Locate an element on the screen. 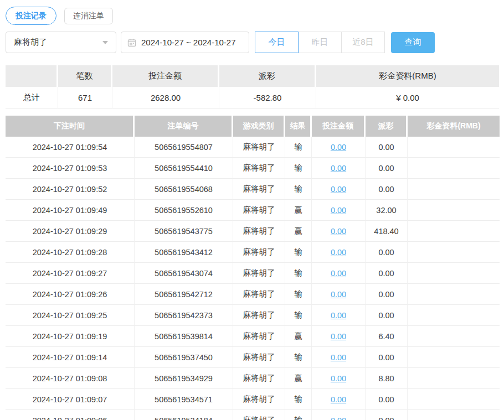 The image size is (504, 420). table-row: 2024-10-27 01:09:07 5065619534571 麻将胡了 输… is located at coordinates (253, 400).